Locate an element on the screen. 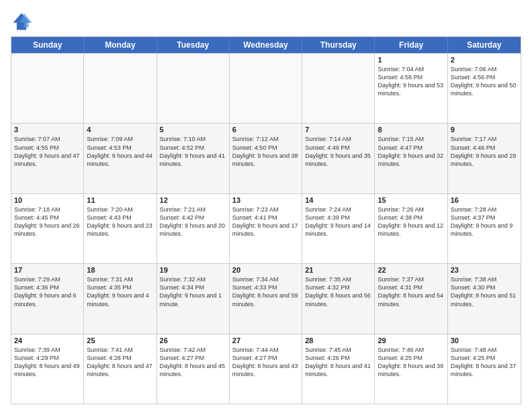  day-info: Sunrise: 7:17 AM Sunset: 4:46 PM Dayligh… is located at coordinates (484, 152).